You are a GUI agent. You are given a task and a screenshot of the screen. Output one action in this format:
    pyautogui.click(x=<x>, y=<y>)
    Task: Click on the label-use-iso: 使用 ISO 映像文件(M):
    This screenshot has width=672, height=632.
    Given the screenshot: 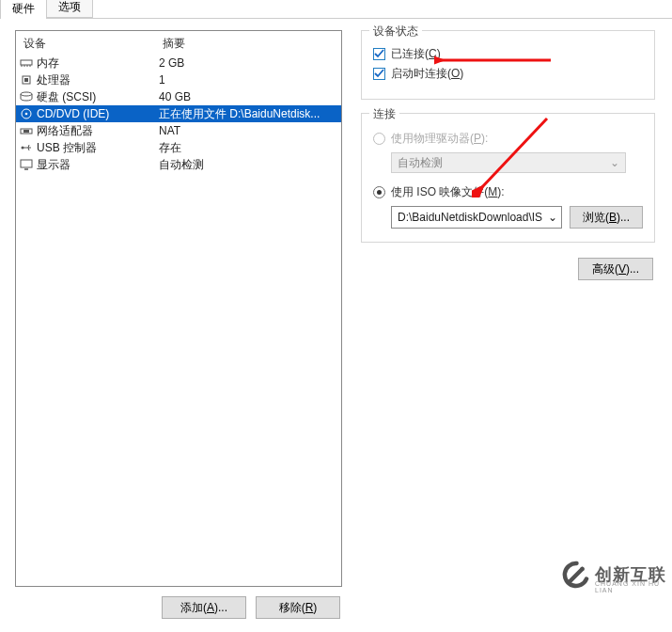 What is the action you would take?
    pyautogui.click(x=447, y=192)
    